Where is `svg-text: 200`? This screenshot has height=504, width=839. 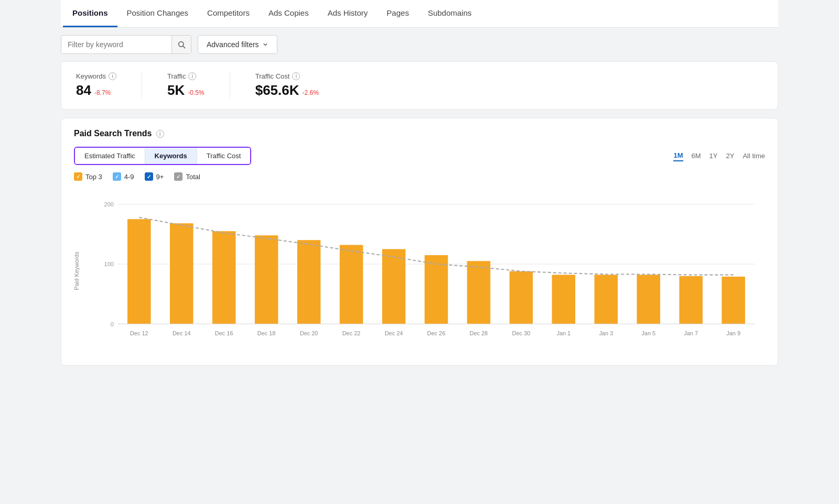 svg-text: 200 is located at coordinates (109, 204).